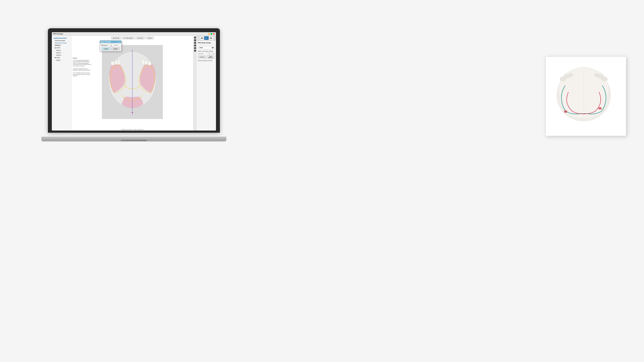 The image size is (644, 362). What do you see at coordinates (195, 40) in the screenshot?
I see `tool-2-icon` at bounding box center [195, 40].